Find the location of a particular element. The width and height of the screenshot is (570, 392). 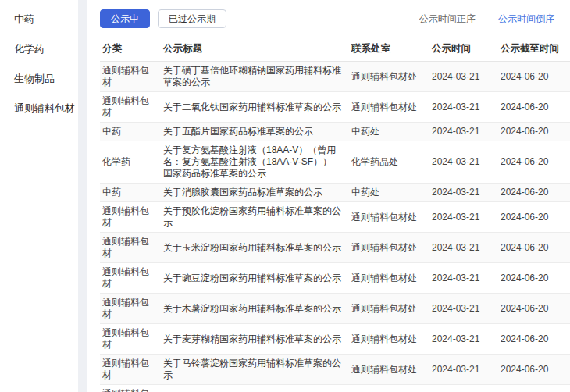

row-title-link: 关于五酯片国家药品标准草案的公示 is located at coordinates (238, 131).